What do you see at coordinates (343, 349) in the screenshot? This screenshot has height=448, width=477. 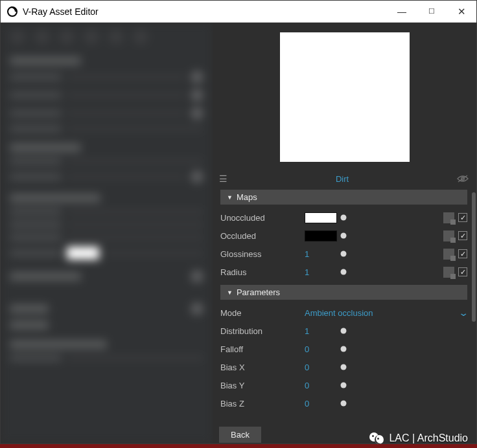 I see `row-falloff: Falloff 0` at bounding box center [343, 349].